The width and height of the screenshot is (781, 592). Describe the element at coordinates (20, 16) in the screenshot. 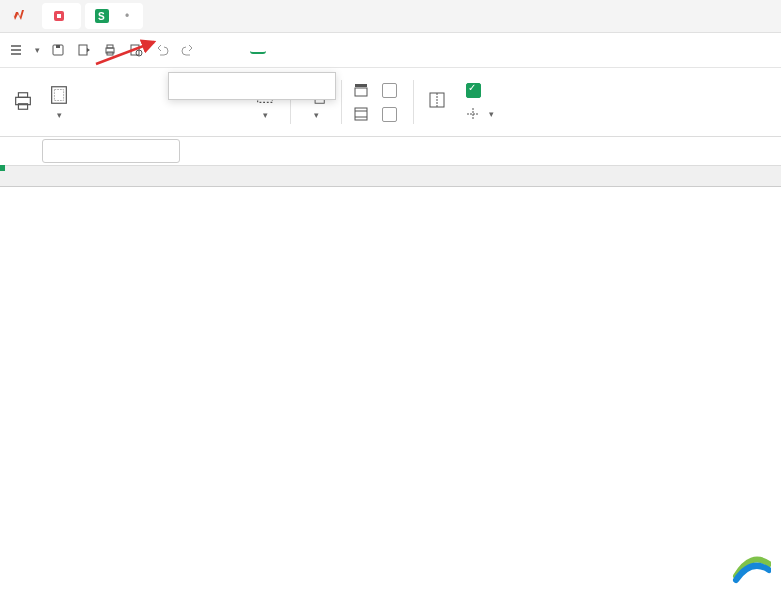

I see `app-logo` at that location.